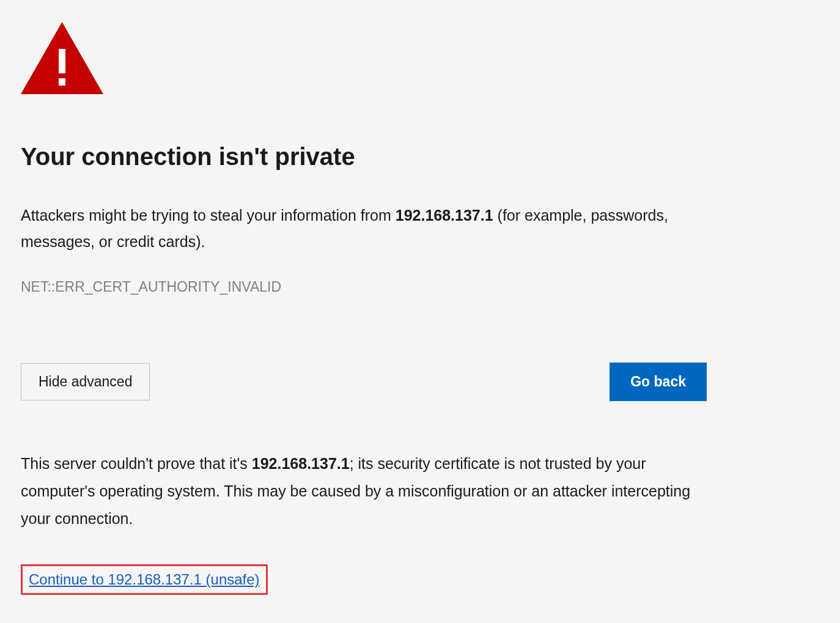 This screenshot has height=623, width=840. I want to click on warning-description: Attackers might be trying to steal your …, so click(366, 229).